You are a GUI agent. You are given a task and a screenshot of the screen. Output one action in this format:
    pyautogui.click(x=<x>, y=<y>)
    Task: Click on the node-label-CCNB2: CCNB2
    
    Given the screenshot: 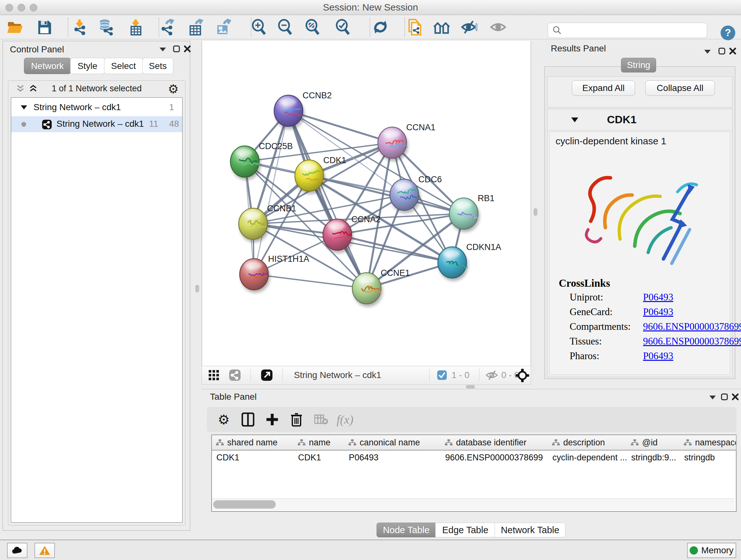 What is the action you would take?
    pyautogui.click(x=317, y=96)
    